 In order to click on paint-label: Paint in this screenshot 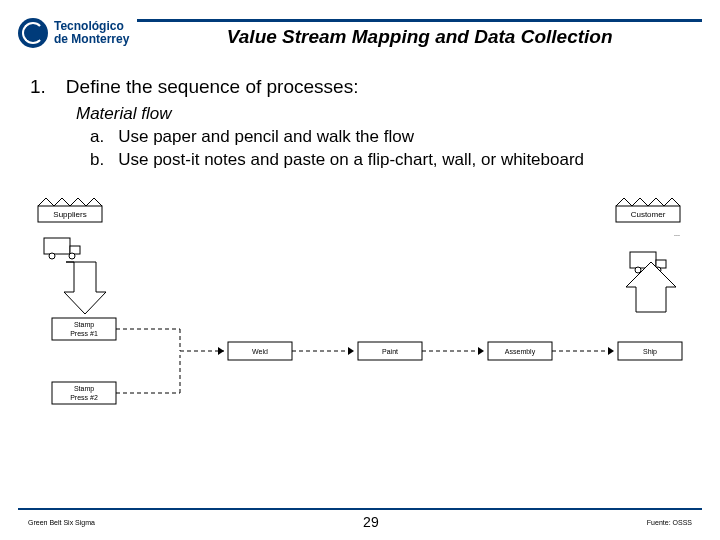, I will do `click(390, 352)`.